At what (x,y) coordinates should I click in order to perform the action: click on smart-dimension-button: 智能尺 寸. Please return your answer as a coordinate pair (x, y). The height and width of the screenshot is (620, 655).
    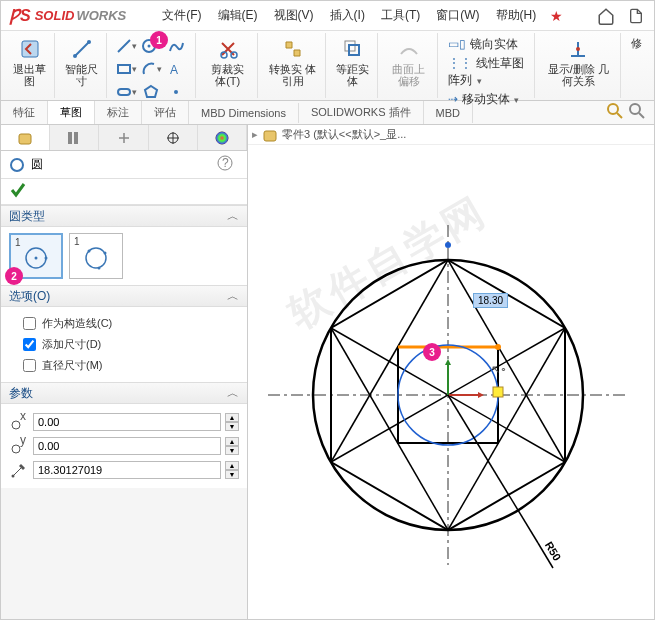
    Looking at the image, I should click on (82, 62).